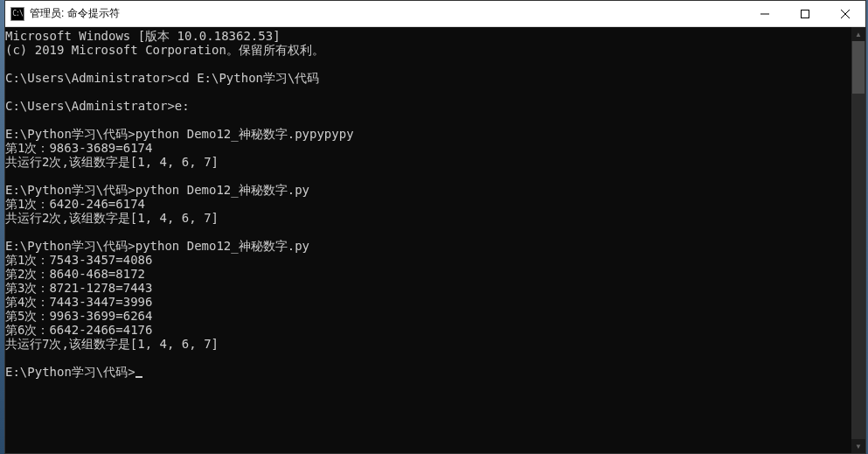 The width and height of the screenshot is (868, 454). What do you see at coordinates (805, 14) in the screenshot?
I see `window-controls` at bounding box center [805, 14].